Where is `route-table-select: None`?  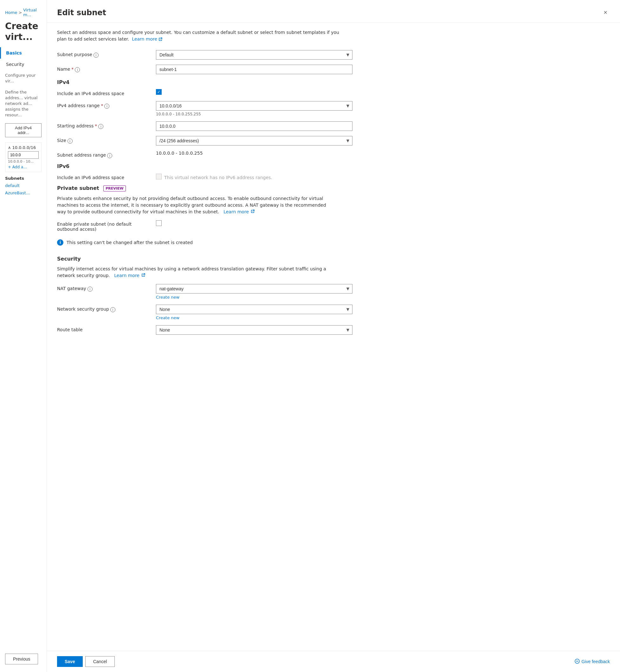
route-table-select: None is located at coordinates (254, 330).